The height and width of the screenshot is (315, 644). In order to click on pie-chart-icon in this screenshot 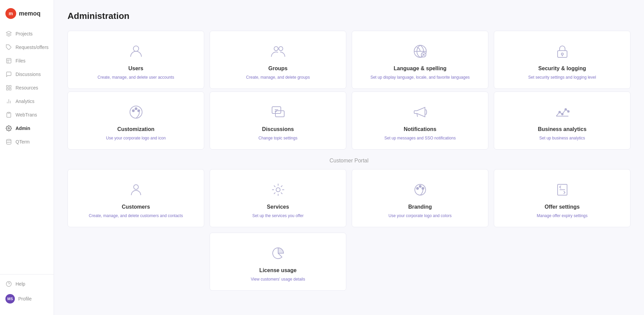, I will do `click(278, 253)`.